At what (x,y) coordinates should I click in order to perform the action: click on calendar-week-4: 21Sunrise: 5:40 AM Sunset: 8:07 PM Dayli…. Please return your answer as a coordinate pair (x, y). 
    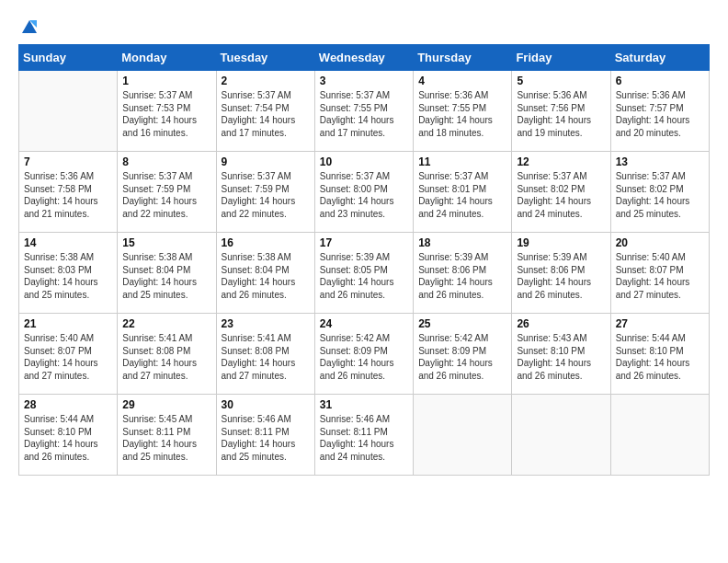
    Looking at the image, I should click on (364, 354).